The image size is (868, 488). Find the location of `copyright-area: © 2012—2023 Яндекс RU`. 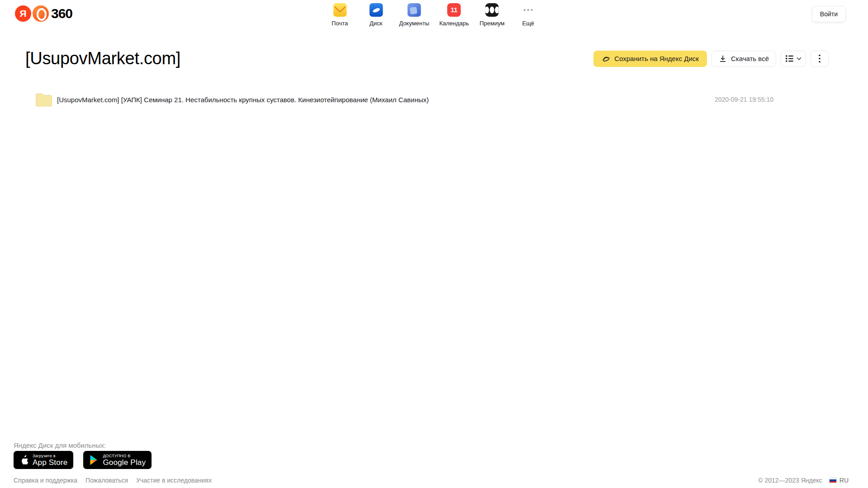

copyright-area: © 2012—2023 Яндекс RU is located at coordinates (803, 480).